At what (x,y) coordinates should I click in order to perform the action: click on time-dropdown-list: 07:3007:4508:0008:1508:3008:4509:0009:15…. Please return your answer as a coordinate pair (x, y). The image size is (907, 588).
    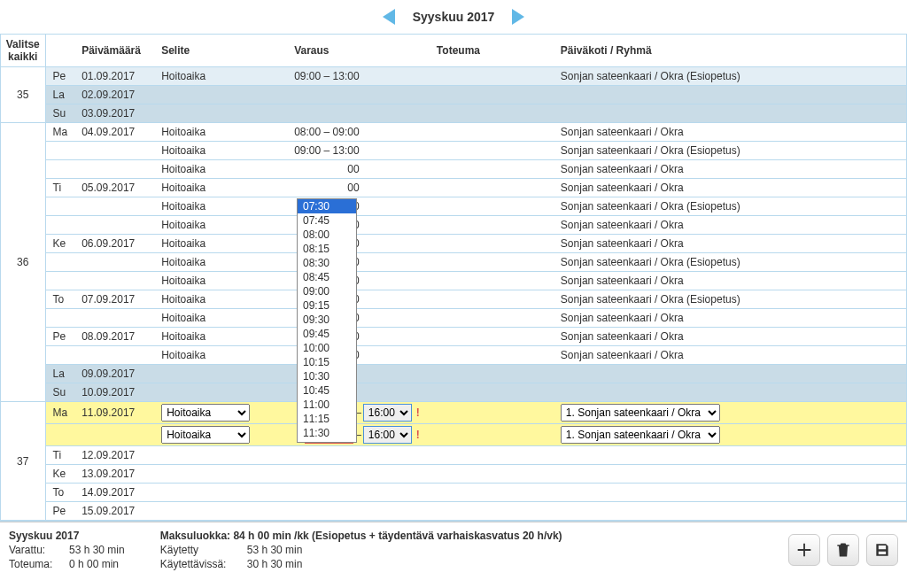
    Looking at the image, I should click on (327, 321).